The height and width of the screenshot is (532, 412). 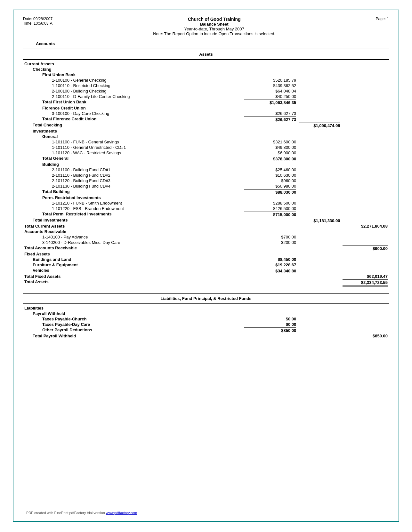 What do you see at coordinates (206, 293) in the screenshot?
I see `liabilities-top-divider` at bounding box center [206, 293].